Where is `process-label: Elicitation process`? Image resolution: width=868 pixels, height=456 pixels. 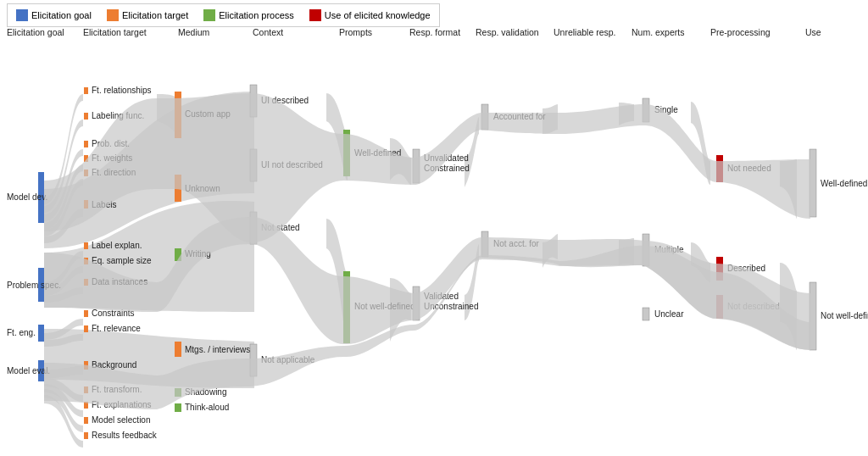 process-label: Elicitation process is located at coordinates (256, 15).